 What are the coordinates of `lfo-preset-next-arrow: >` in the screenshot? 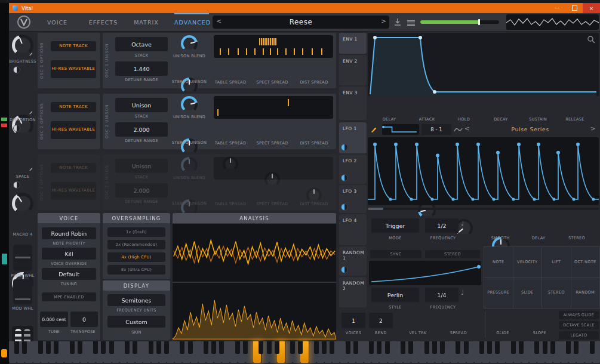 It's located at (593, 129).